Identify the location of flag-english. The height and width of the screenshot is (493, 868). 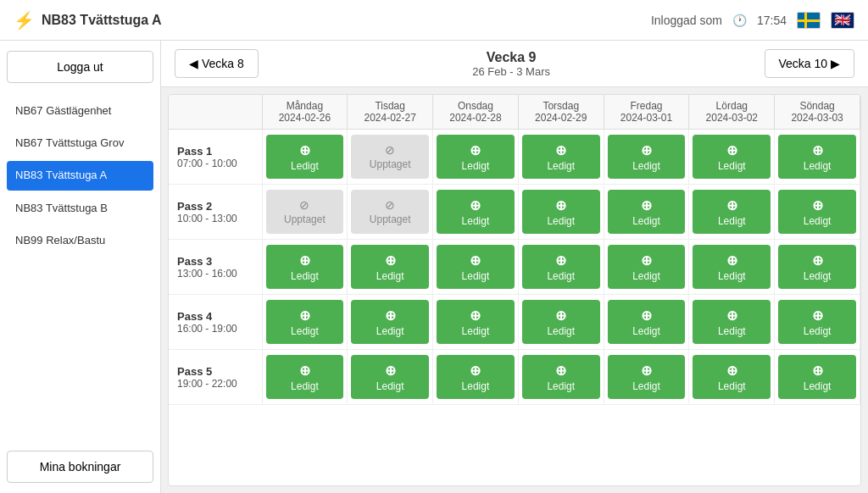
(843, 20).